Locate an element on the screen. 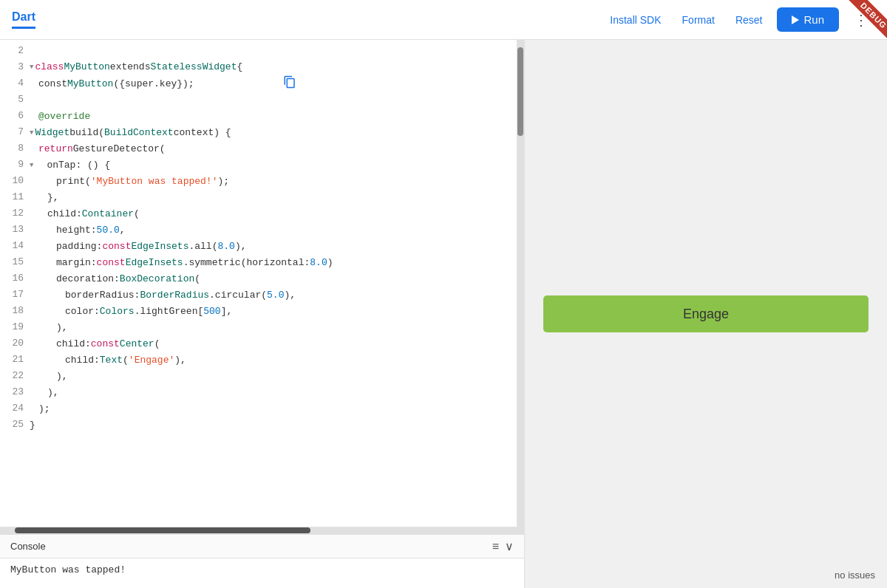  horizontal-scrollbar is located at coordinates (262, 530).